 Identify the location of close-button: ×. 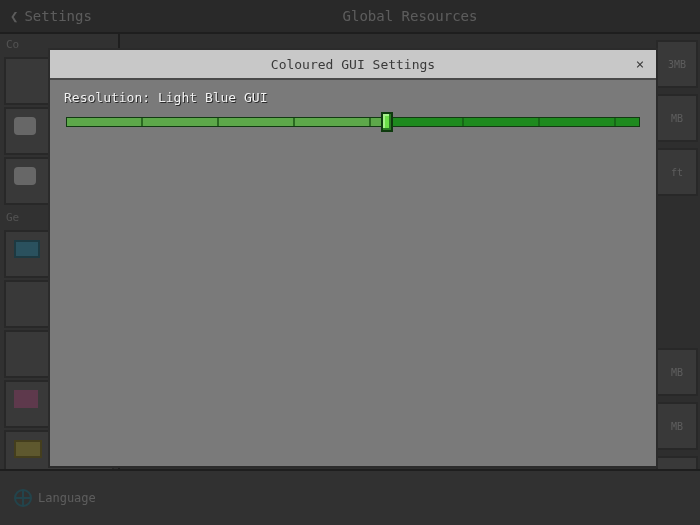
(640, 64).